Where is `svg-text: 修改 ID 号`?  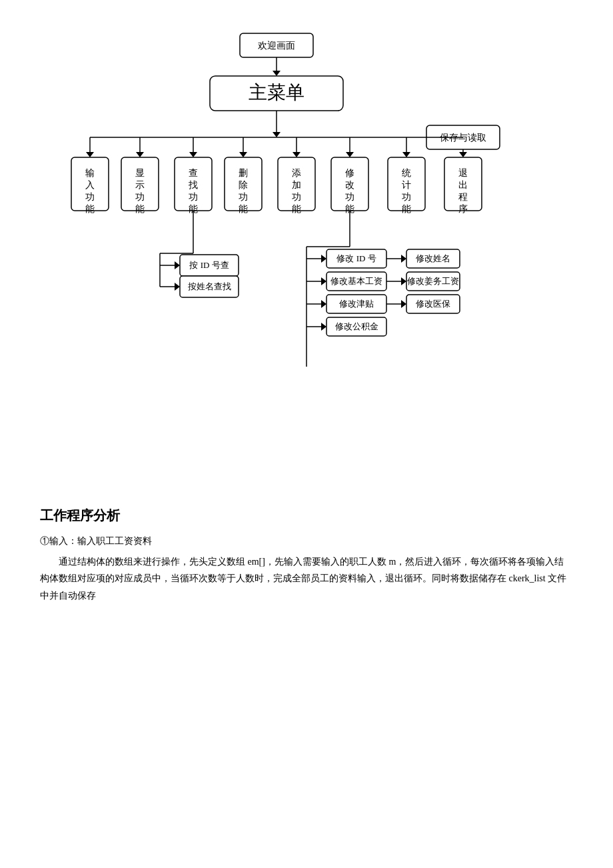 svg-text: 修改 ID 号 is located at coordinates (356, 259).